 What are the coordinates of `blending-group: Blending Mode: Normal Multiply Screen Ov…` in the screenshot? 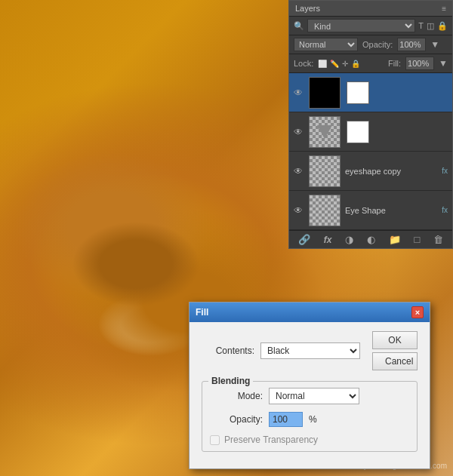 It's located at (310, 416).